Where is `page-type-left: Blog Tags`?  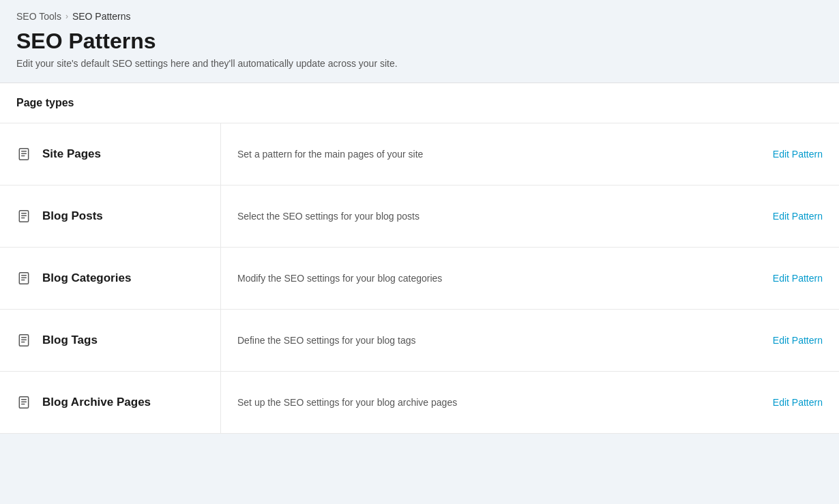
page-type-left: Blog Tags is located at coordinates (119, 340).